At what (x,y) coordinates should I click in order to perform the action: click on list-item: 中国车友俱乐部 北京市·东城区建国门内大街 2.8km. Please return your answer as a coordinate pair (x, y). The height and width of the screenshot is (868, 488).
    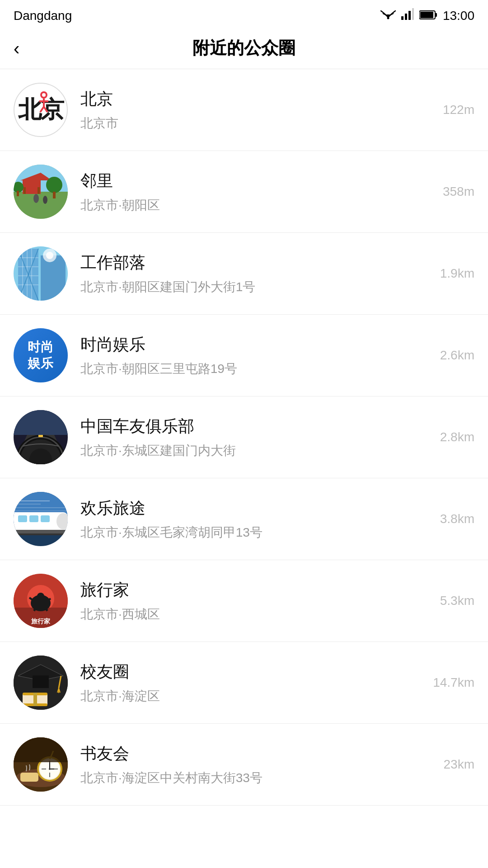
    Looking at the image, I should click on (244, 438).